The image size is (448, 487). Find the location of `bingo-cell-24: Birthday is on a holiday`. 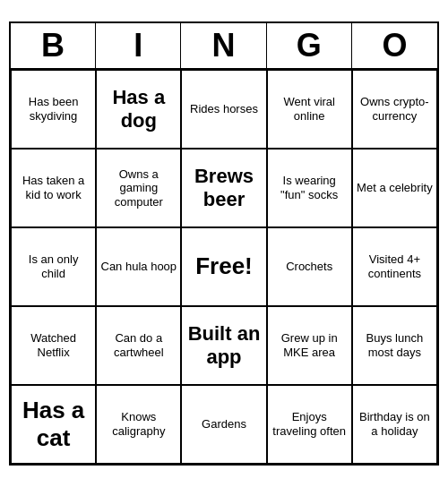

bingo-cell-24: Birthday is on a holiday is located at coordinates (394, 424).